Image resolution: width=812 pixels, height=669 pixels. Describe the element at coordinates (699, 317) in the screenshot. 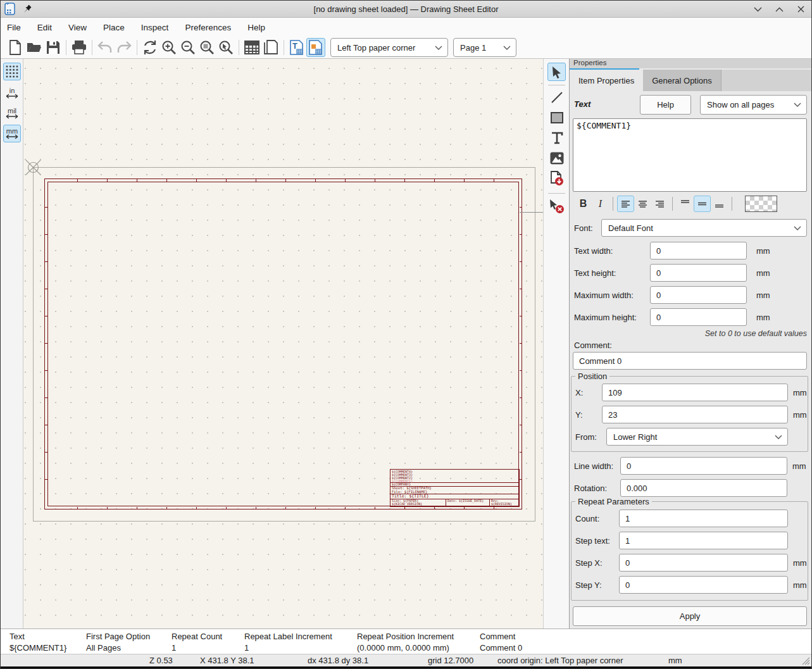

I see `max-height-input` at that location.